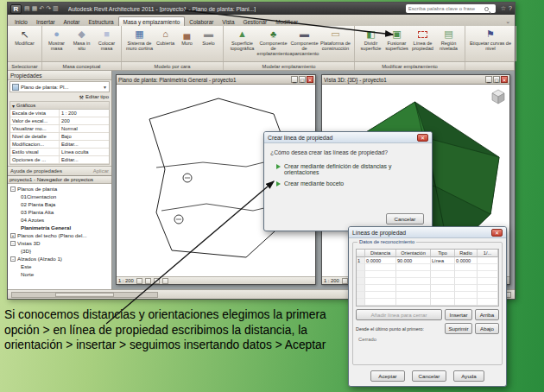 Image resolution: width=544 pixels, height=392 pixels. Describe the element at coordinates (216, 79) in the screenshot. I see `plan-view-titlebar: Plano de planta: Planimetría General - p…` at that location.